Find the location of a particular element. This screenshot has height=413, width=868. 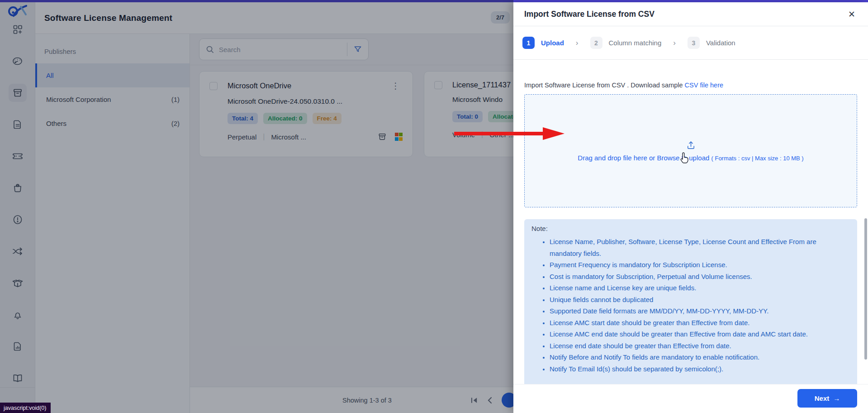

scrollbar-thumb is located at coordinates (866, 289).